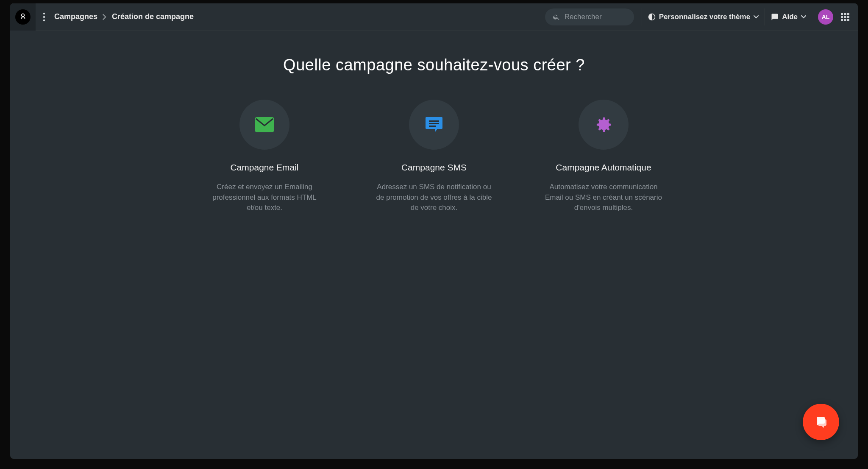 This screenshot has height=469, width=868. Describe the element at coordinates (434, 125) in the screenshot. I see `sms-icon` at that location.